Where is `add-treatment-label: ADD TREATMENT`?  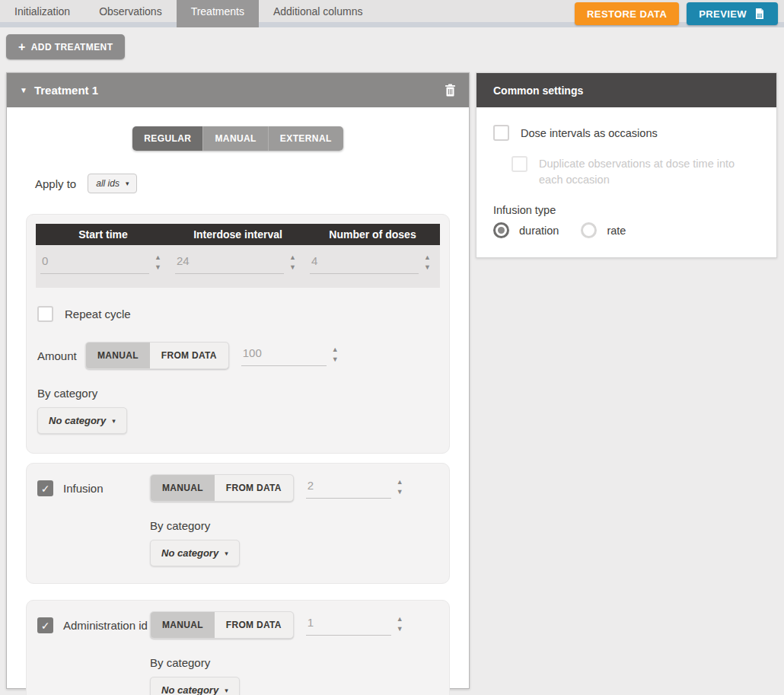
add-treatment-label: ADD TREATMENT is located at coordinates (72, 47).